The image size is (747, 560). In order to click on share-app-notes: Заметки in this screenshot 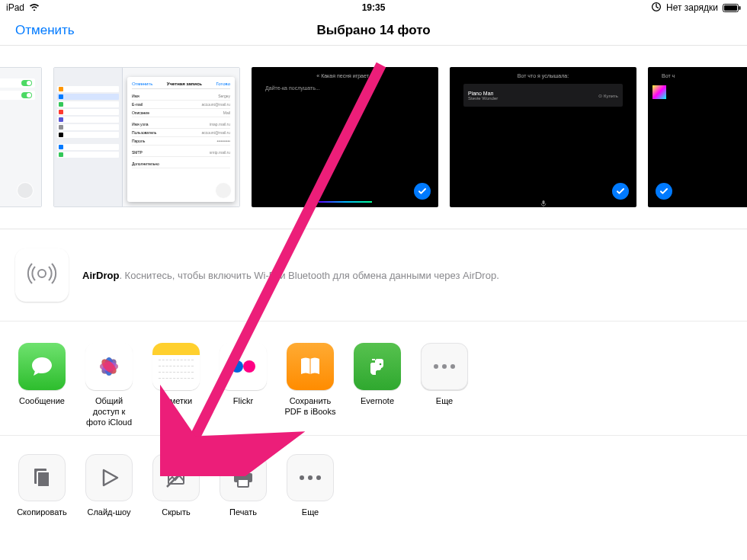, I will do `click(176, 386)`.